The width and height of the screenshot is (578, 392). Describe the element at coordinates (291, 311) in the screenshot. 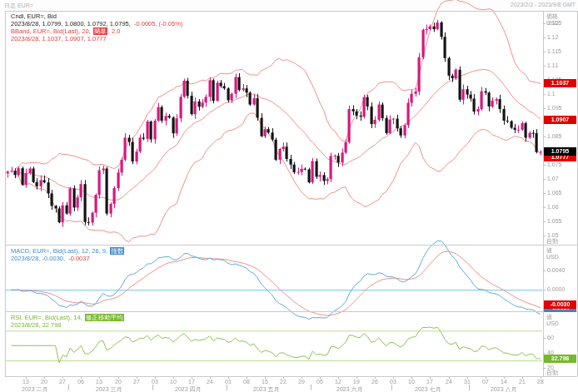

I see `panel-divider-rsi` at that location.